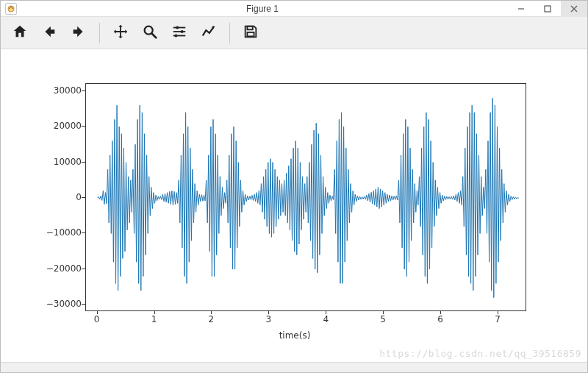 Image resolution: width=588 pixels, height=373 pixels. What do you see at coordinates (521, 9) in the screenshot?
I see `minimize-button` at bounding box center [521, 9].